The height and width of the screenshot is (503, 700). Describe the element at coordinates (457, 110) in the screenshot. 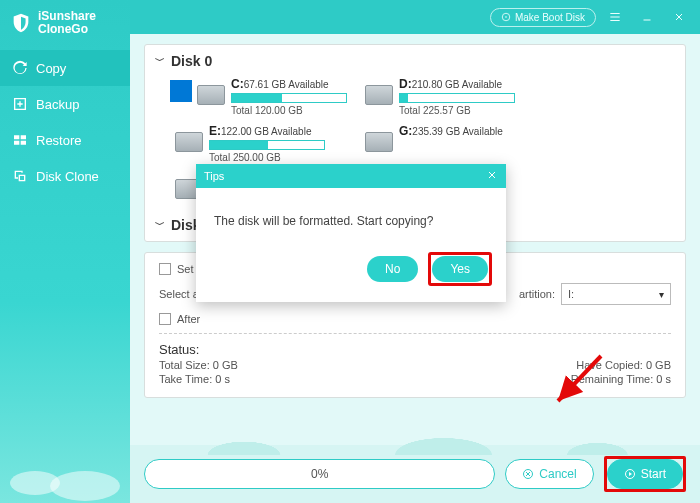

I see `partition-total: Total 225.57 GB` at that location.